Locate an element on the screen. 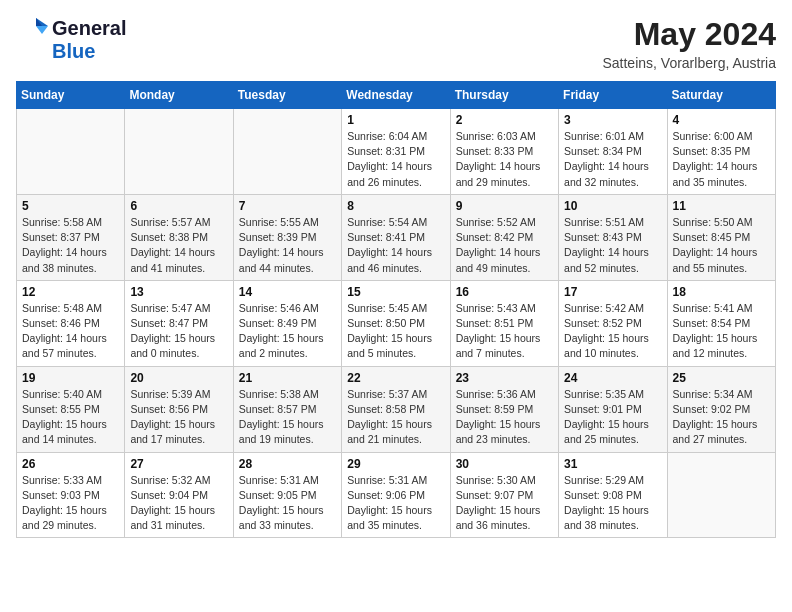 The image size is (792, 612). day-number: 5 is located at coordinates (70, 206).